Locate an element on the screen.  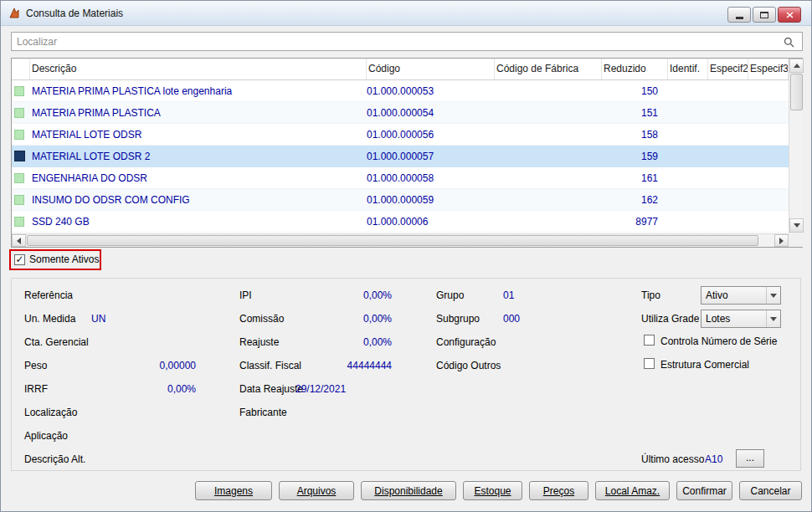
cell-codigo: 01.000.000054 is located at coordinates (430, 113).